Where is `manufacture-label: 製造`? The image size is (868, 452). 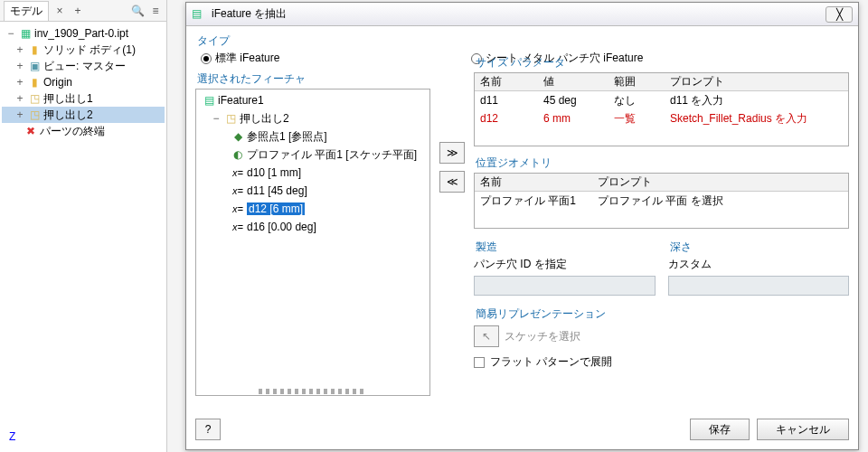 manufacture-label: 製造 is located at coordinates (566, 248).